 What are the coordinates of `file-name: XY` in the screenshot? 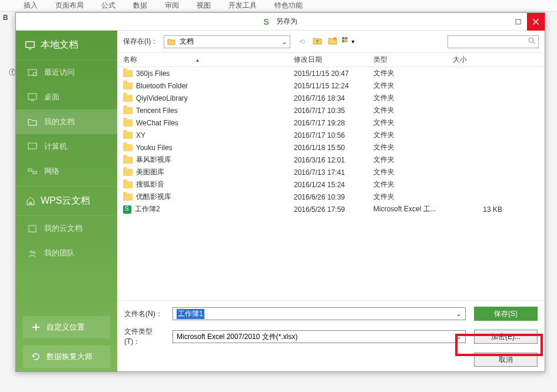 It's located at (141, 135).